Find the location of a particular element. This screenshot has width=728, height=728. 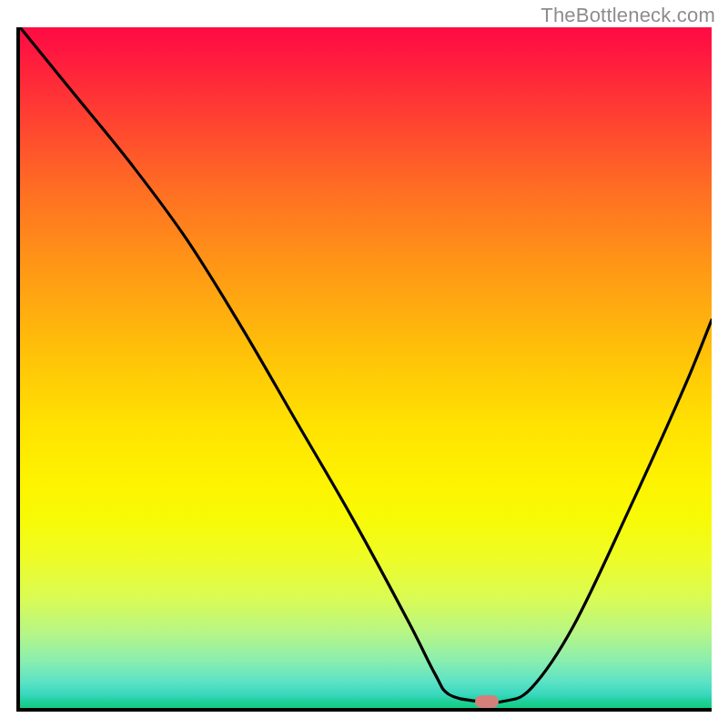

attribution-label: TheBottleneck.com is located at coordinates (628, 15).